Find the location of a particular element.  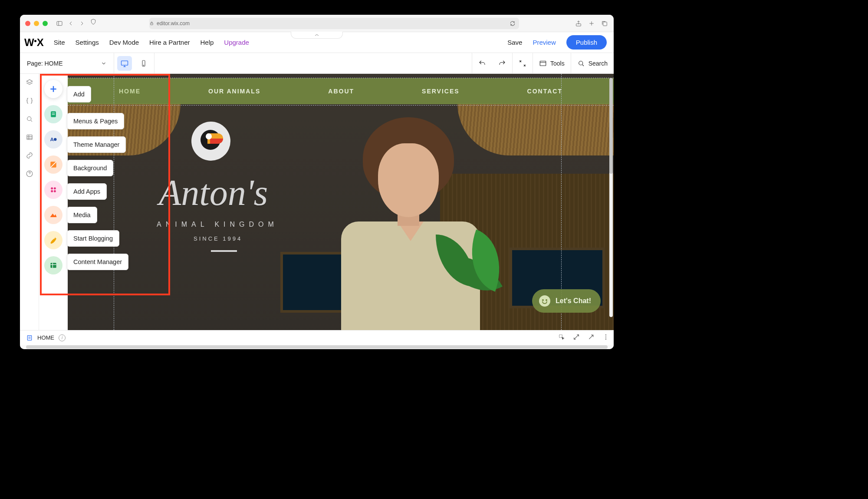

tool-add-button is located at coordinates (53, 89).